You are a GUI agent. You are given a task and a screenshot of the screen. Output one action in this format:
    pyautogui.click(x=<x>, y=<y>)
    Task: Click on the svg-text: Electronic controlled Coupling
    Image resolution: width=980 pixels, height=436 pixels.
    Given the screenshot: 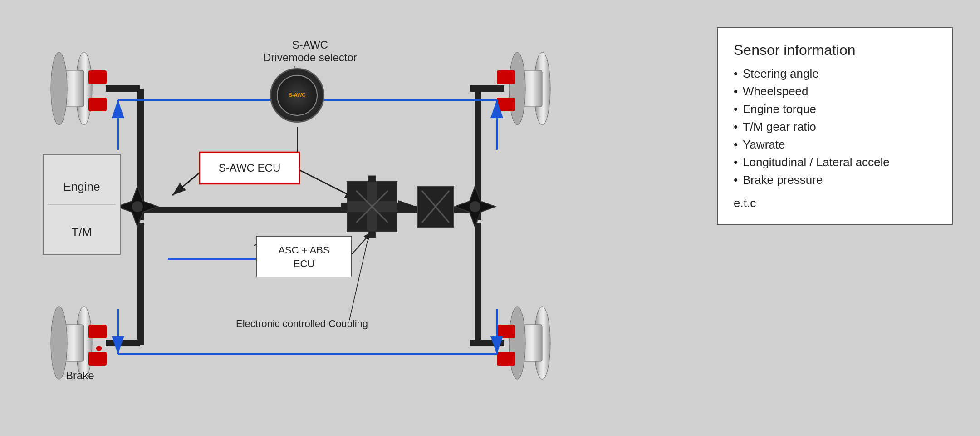 What is the action you would take?
    pyautogui.click(x=302, y=323)
    